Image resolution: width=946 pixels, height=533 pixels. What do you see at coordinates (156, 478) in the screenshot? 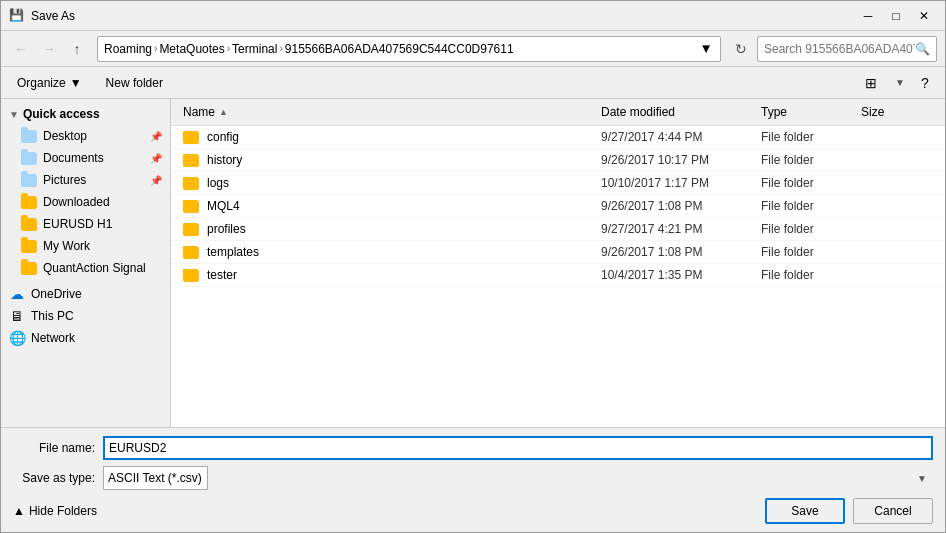
I see `save-type-select: ASCII Text (*.csv)` at bounding box center [156, 478].